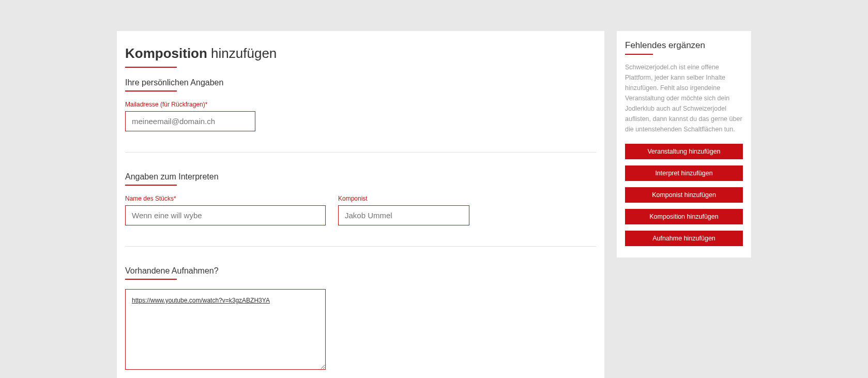  Describe the element at coordinates (190, 121) in the screenshot. I see `email-field` at that location.